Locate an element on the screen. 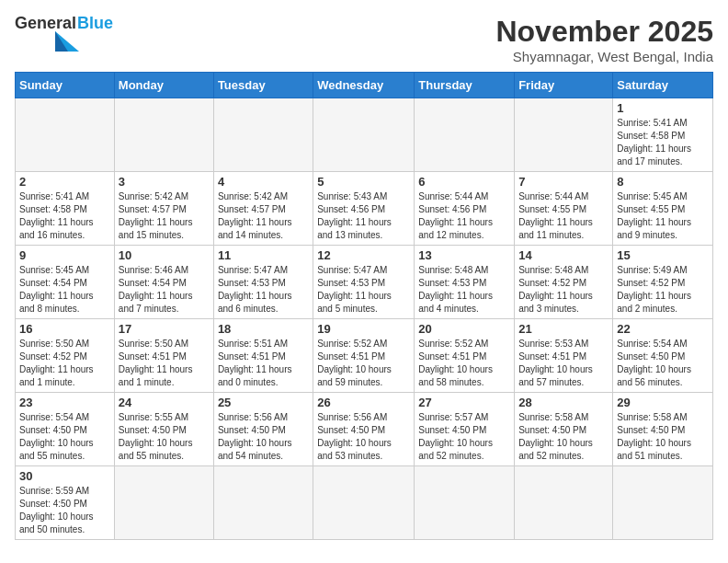 This screenshot has width=728, height=563. day-number: 26 is located at coordinates (364, 403).